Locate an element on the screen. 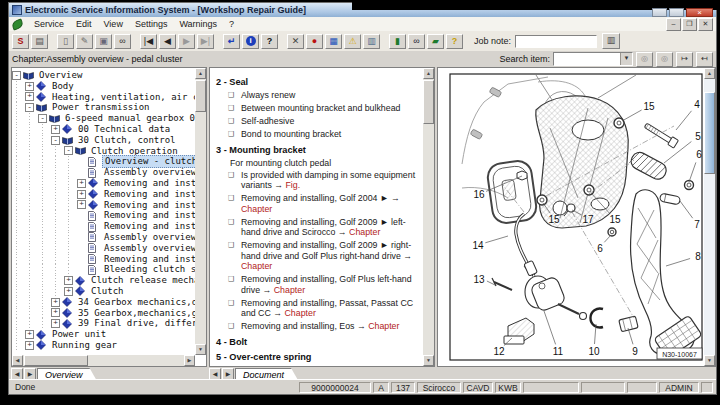 The image size is (720, 405). screen-icon: ▦ is located at coordinates (334, 42).